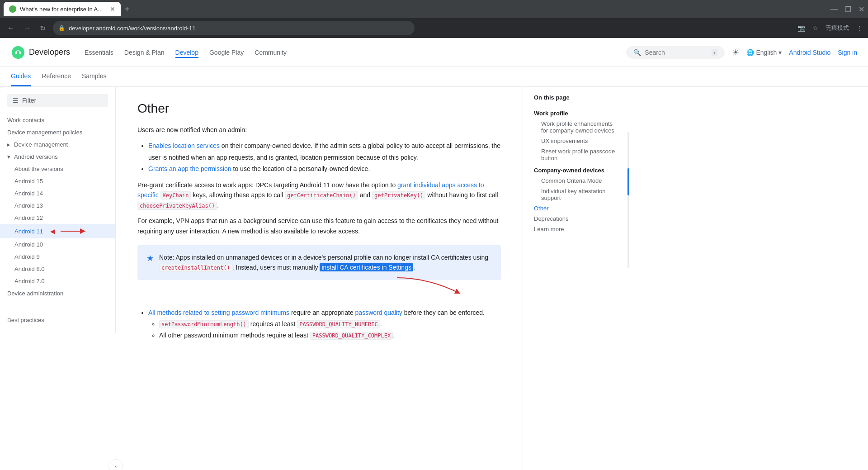 Image resolution: width=868 pixels, height=470 pixels. I want to click on search-input, so click(676, 52).